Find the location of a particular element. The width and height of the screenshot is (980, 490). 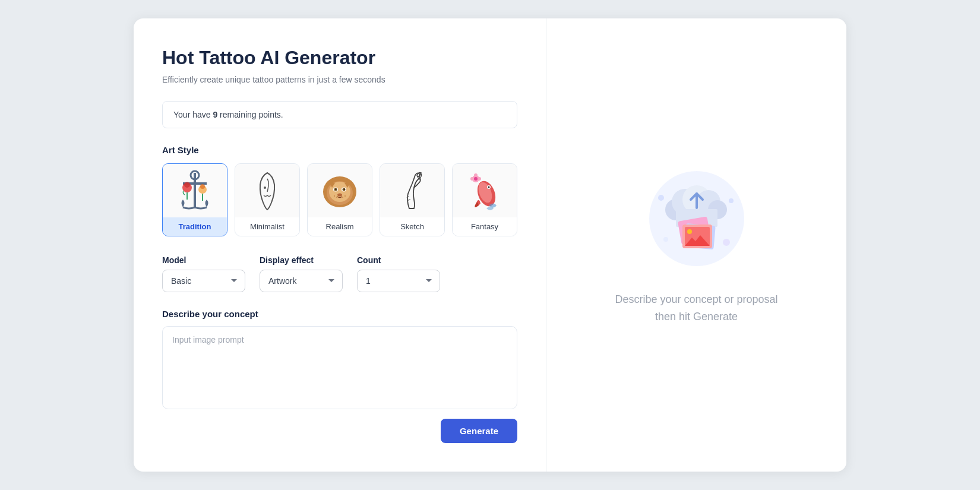

display-effect-selector-group: Display effect Artwork Photo Sketch is located at coordinates (301, 274).